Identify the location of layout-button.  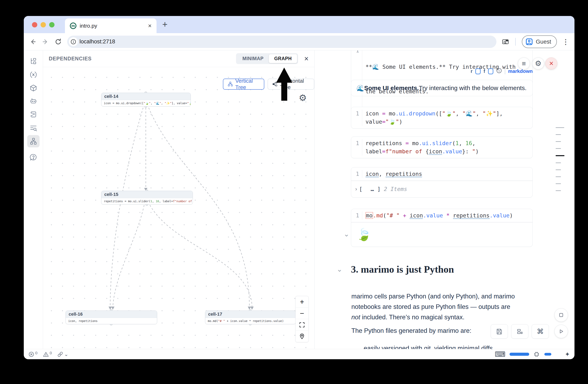
(520, 331).